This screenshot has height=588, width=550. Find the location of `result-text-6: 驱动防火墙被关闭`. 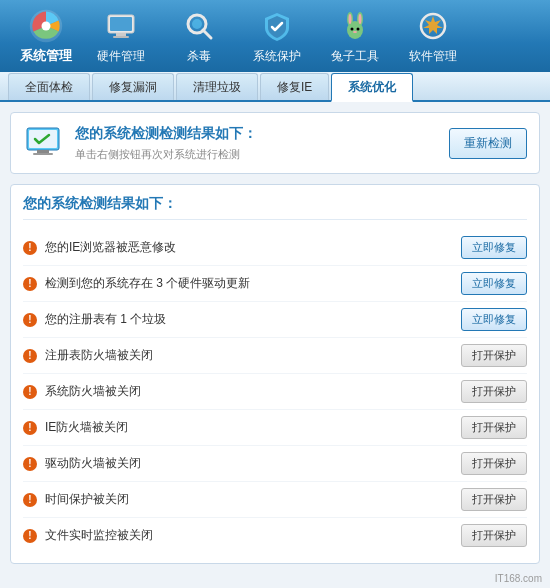

result-text-6: 驱动防火墙被关闭 is located at coordinates (93, 464).